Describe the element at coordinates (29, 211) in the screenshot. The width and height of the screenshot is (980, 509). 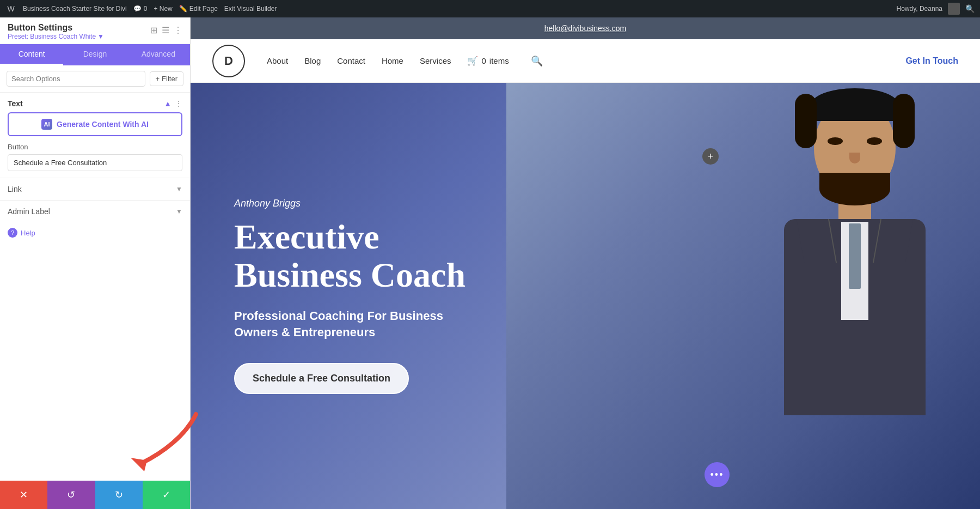
I see `admin-label-title: Admin Label` at that location.